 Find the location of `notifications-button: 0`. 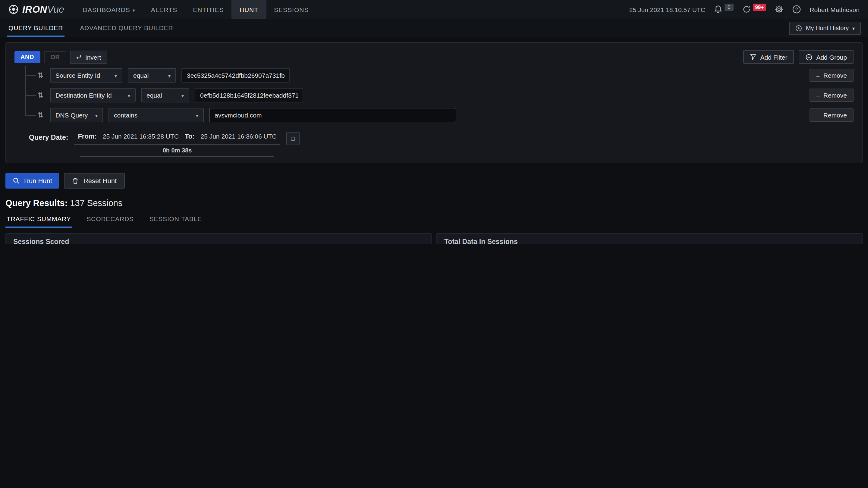

notifications-button: 0 is located at coordinates (723, 9).